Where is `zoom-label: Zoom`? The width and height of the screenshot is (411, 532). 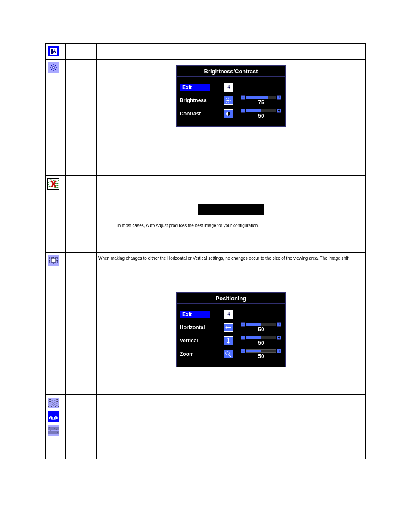
zoom-label: Zoom is located at coordinates (200, 354).